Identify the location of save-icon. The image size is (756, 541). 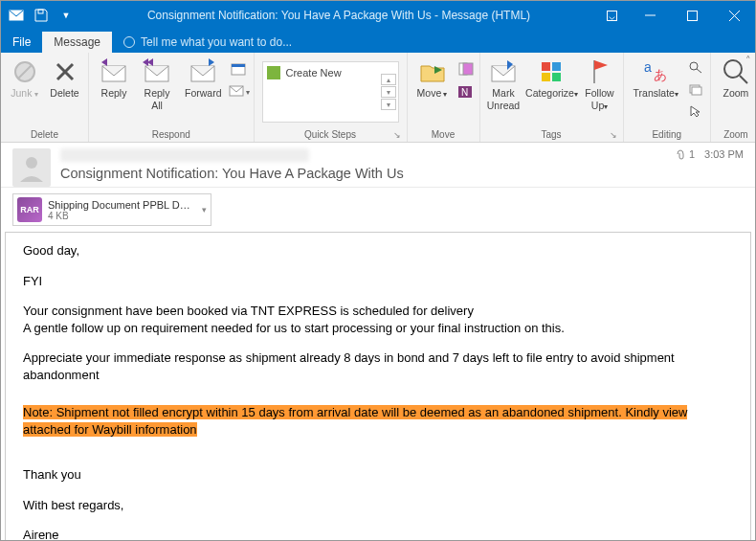
(41, 15).